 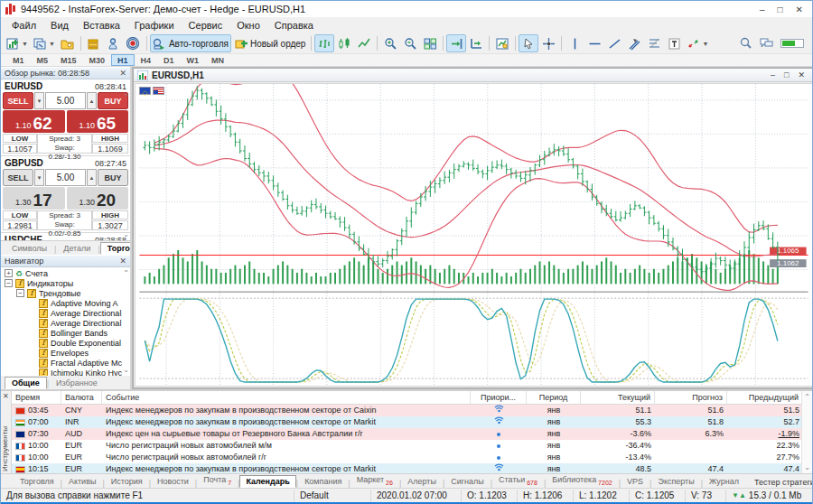 What do you see at coordinates (248, 25) in the screenshot?
I see `menu-window: Окно` at bounding box center [248, 25].